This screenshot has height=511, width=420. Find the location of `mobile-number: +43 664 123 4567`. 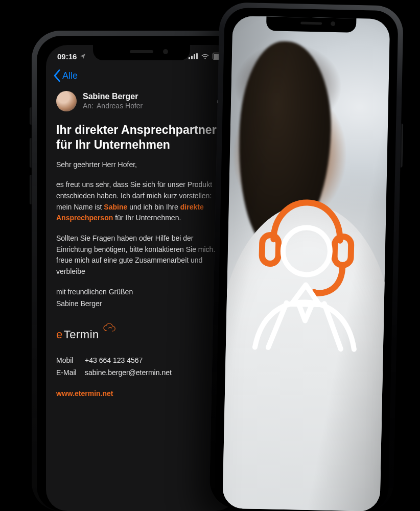

mobile-number: +43 664 123 4567 is located at coordinates (113, 361).